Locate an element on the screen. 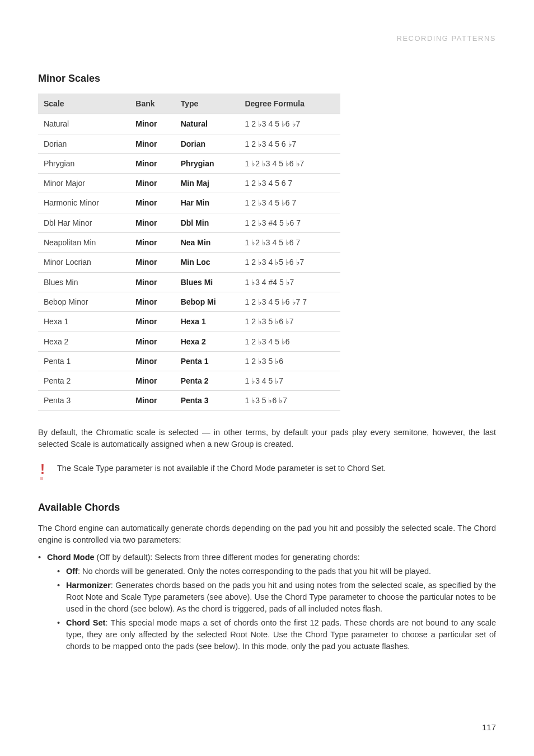  td-formula: 1 2 ♭3 4 5 6 ♭7 is located at coordinates (290, 143).